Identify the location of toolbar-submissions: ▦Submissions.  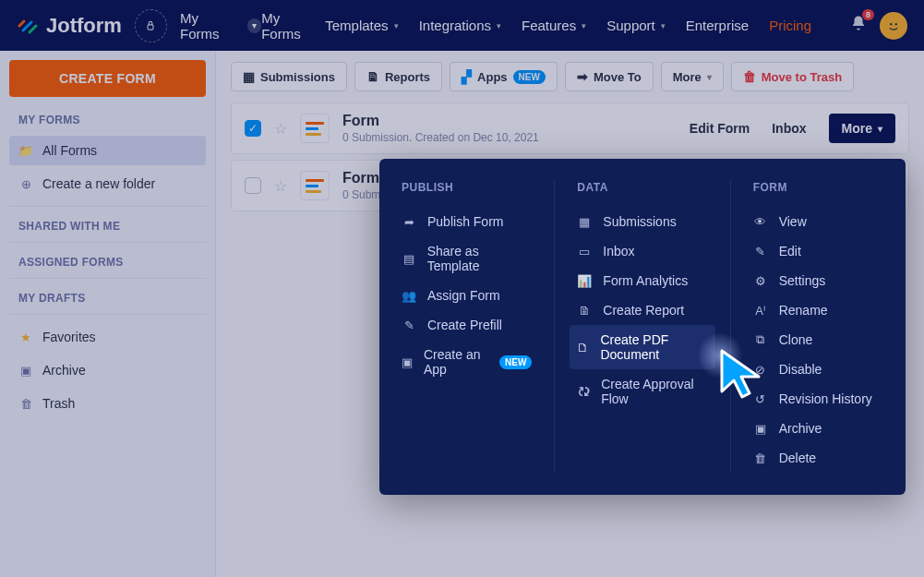
(289, 77).